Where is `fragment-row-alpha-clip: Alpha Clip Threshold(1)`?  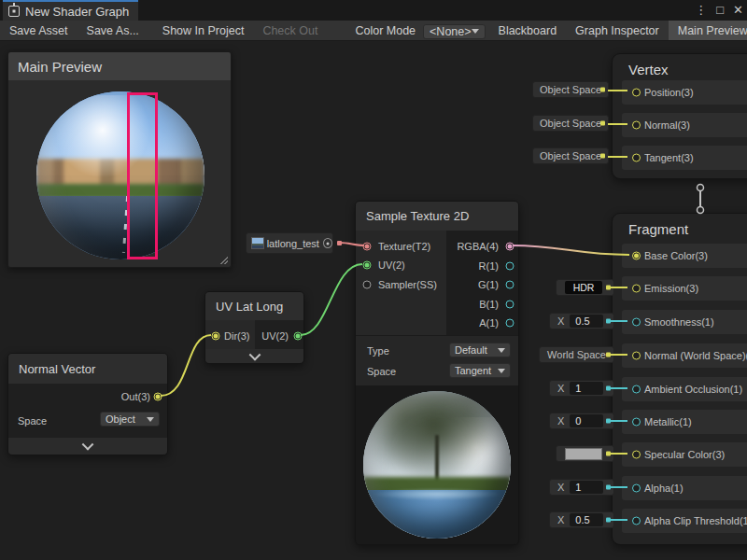 fragment-row-alpha-clip: Alpha Clip Threshold(1) is located at coordinates (684, 521).